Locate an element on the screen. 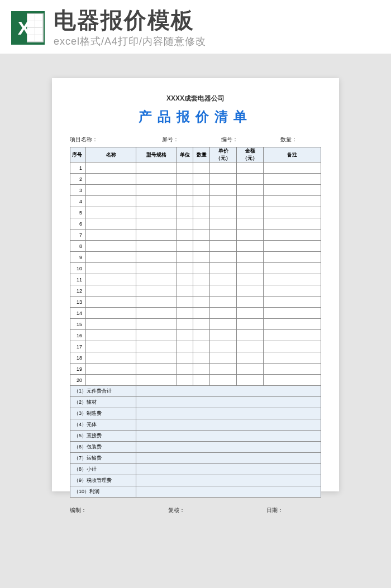 Image resolution: width=391 pixels, height=588 pixels. company-name: XXXX成套电器公司 is located at coordinates (196, 98).